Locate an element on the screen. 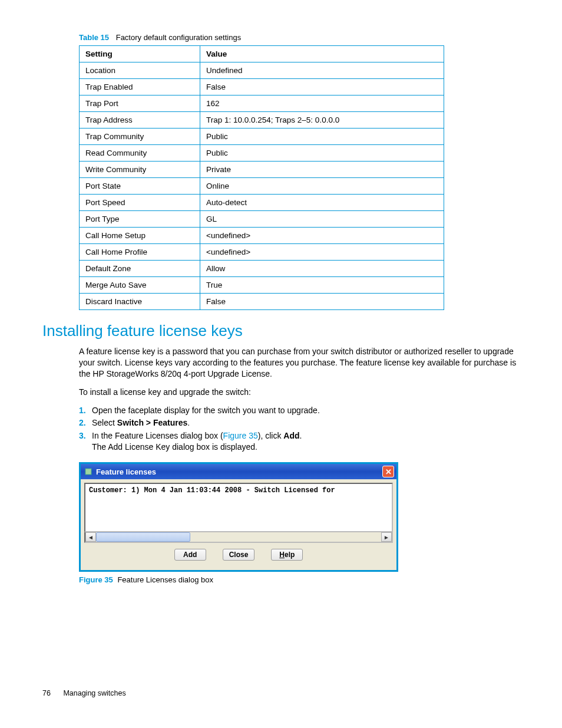 This screenshot has width=562, height=728. cell-value: Auto-detect is located at coordinates (322, 203).